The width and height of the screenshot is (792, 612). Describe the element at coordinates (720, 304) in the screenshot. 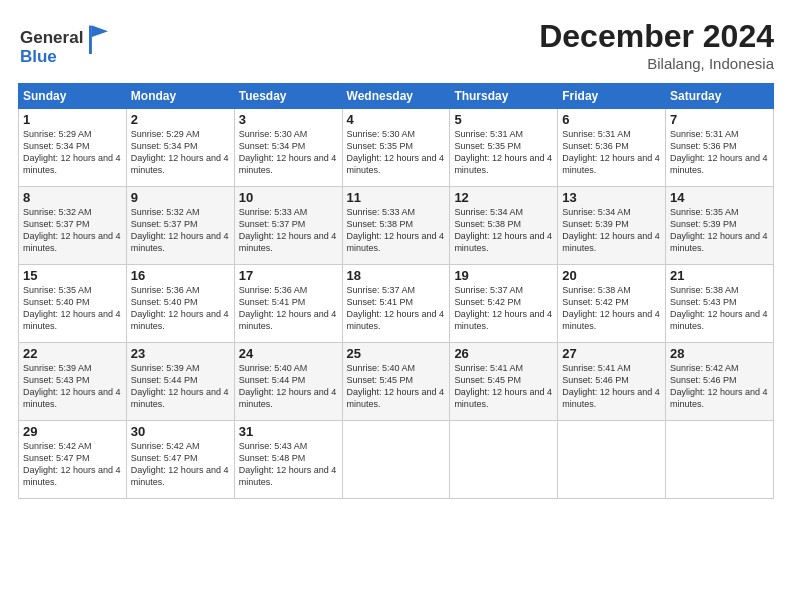

I see `calendar-cell: 21 Sunrise: 5:38 AMSunset: 5:43 PMDaylig…` at that location.